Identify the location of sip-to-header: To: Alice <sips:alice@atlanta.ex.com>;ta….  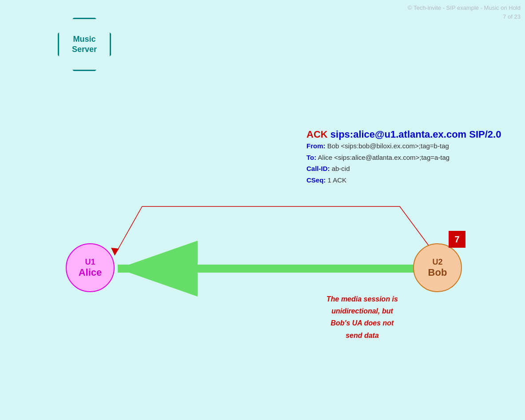
(404, 158).